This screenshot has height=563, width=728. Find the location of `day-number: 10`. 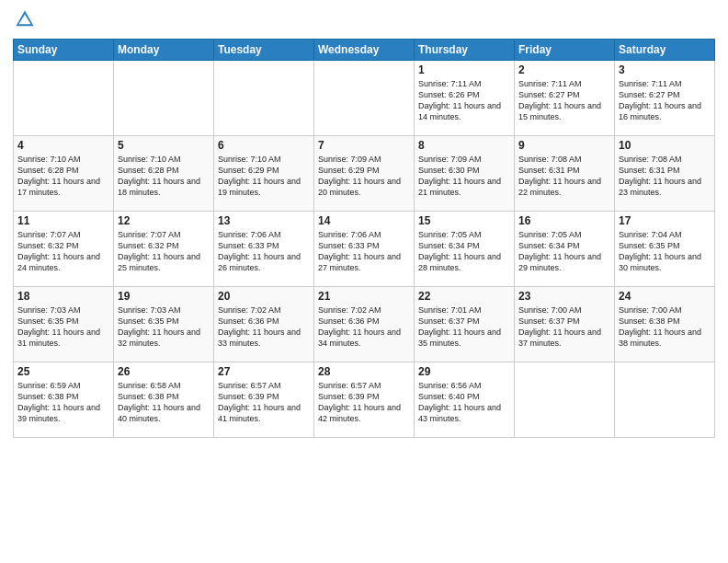

day-number: 10 is located at coordinates (665, 145).